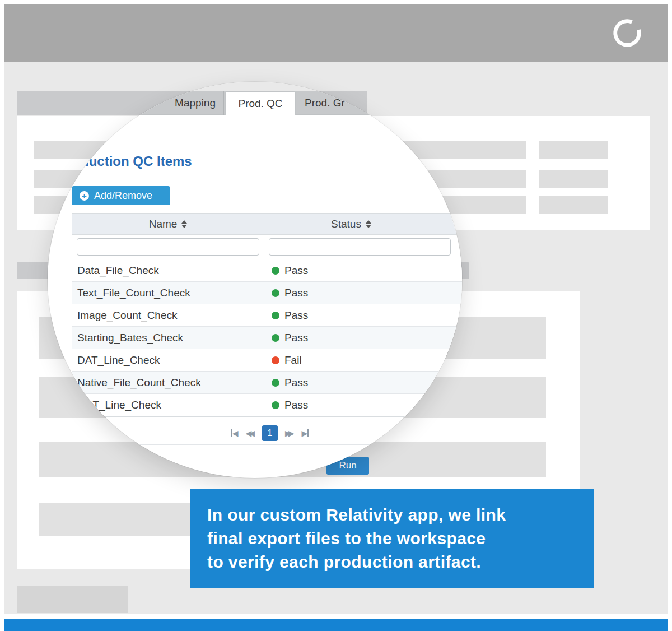 This screenshot has width=672, height=631. Describe the element at coordinates (325, 103) in the screenshot. I see `tab-label: Prod. Gr` at that location.